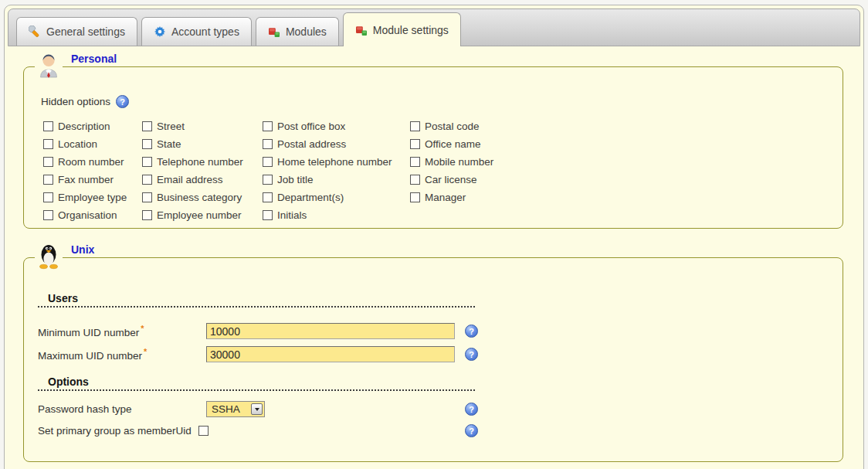 The height and width of the screenshot is (469, 868). I want to click on chevron-down-icon, so click(257, 410).